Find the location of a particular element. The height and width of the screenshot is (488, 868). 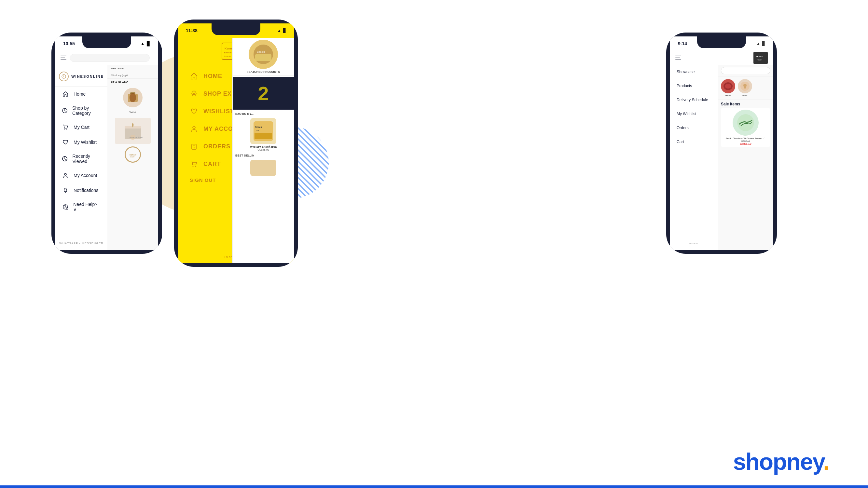

brand-stamp: KENNYWOW is located at coordinates (133, 155).